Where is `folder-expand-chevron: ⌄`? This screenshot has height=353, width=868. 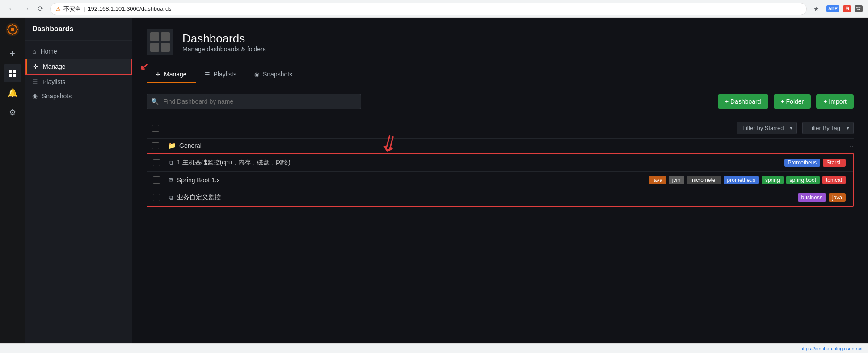
folder-expand-chevron: ⌄ is located at coordinates (851, 146).